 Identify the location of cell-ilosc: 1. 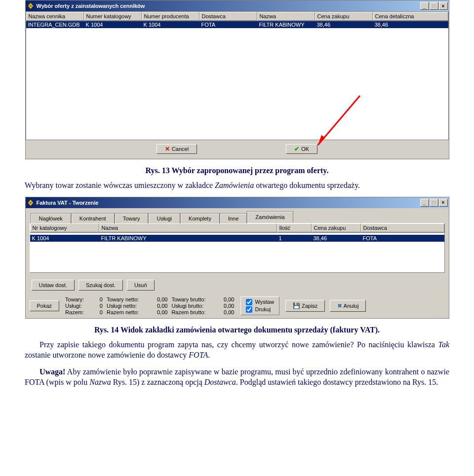
(294, 238).